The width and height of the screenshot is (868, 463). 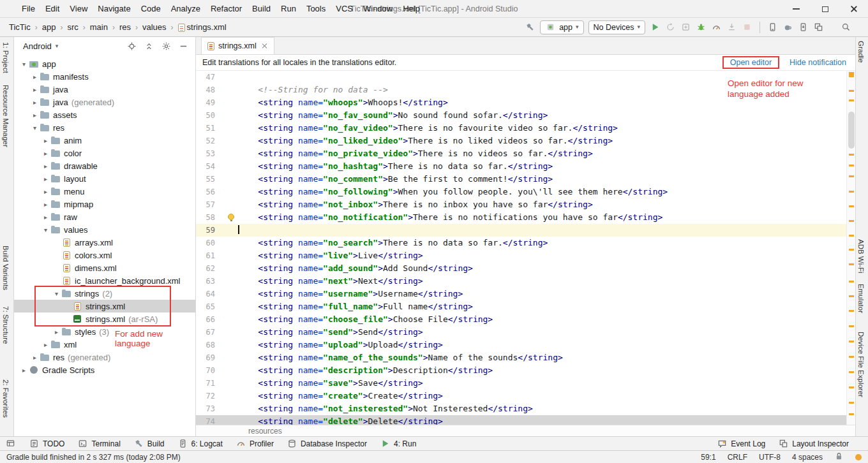 I want to click on scrollbar-thumb, so click(x=851, y=130).